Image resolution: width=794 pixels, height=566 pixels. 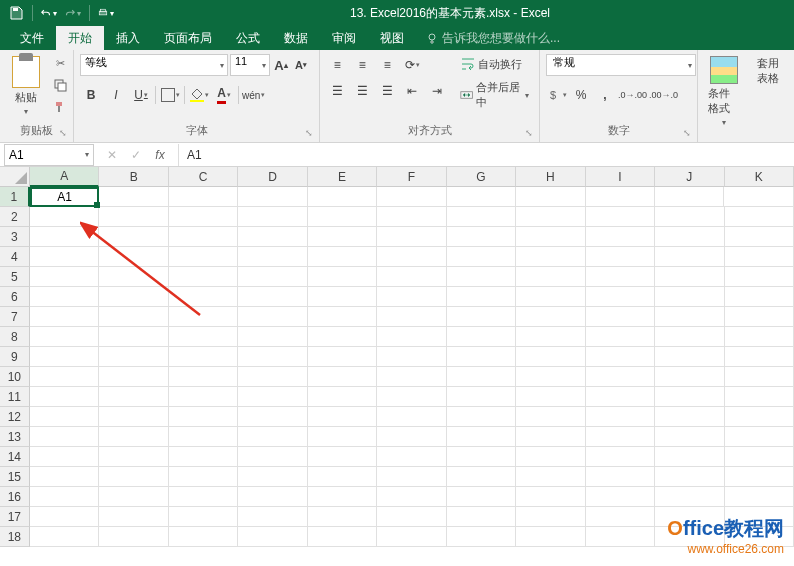 What do you see at coordinates (724, 92) in the screenshot?
I see `conditional-format-button: 条件格式 ▾` at bounding box center [724, 92].